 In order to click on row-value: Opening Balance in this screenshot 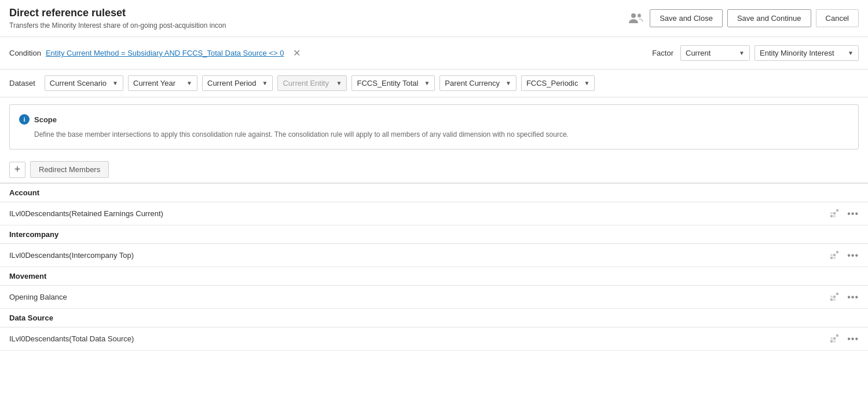, I will do `click(339, 297)`.